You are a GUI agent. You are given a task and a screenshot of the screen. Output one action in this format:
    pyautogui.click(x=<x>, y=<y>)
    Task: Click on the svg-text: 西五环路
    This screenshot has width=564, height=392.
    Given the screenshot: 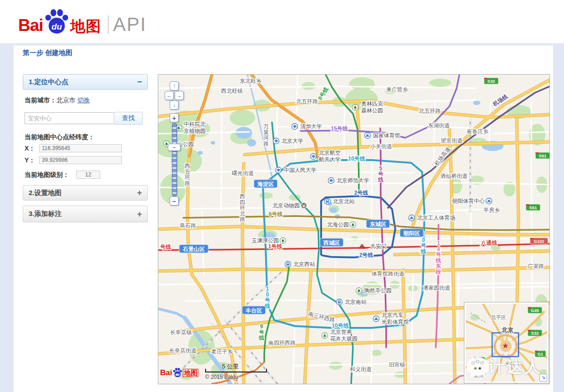 What is the action you would take?
    pyautogui.click(x=187, y=175)
    